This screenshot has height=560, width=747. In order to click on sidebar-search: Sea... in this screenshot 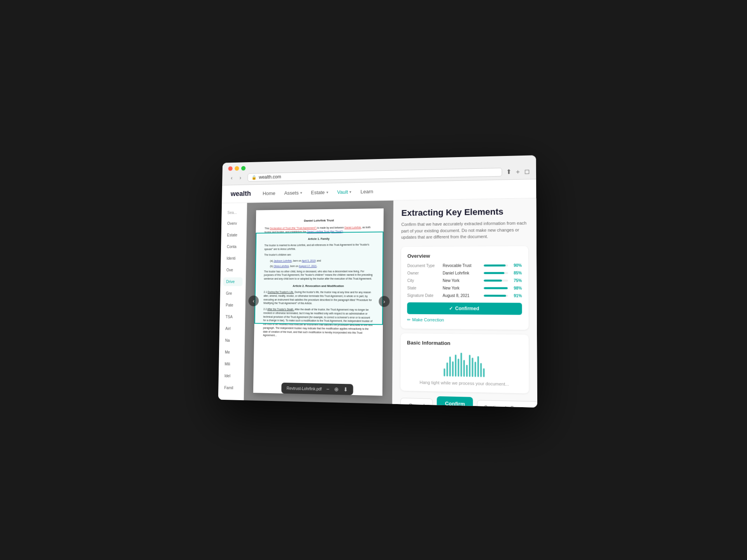, I will do `click(234, 212)`.